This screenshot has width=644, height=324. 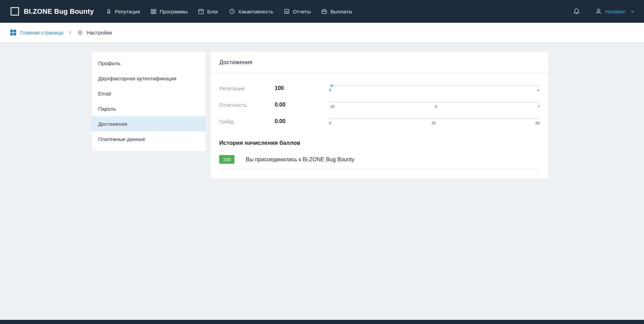 What do you see at coordinates (52, 11) in the screenshot?
I see `brand: BI.ZONE Bug Bounty` at bounding box center [52, 11].